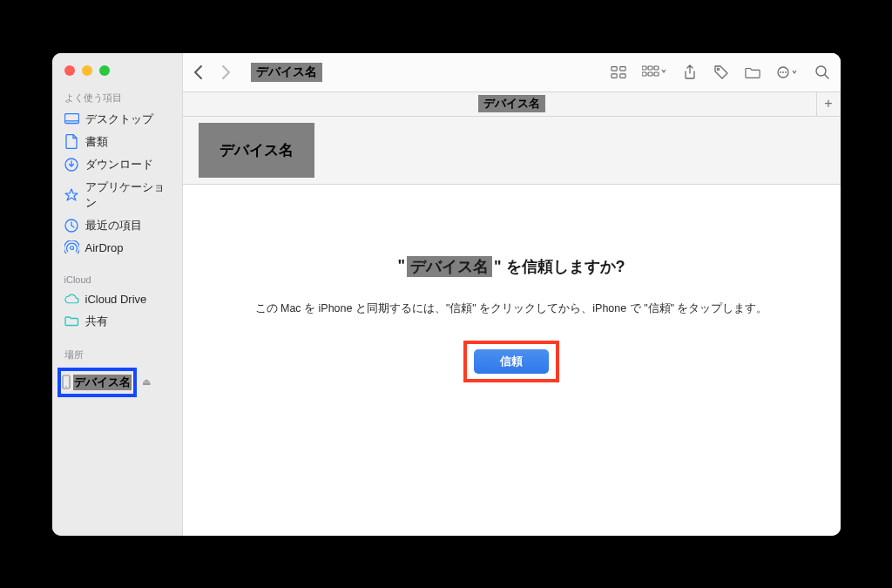 This screenshot has height=588, width=892. What do you see at coordinates (119, 165) in the screenshot?
I see `sidebar-item-label: ダウンロード` at bounding box center [119, 165].